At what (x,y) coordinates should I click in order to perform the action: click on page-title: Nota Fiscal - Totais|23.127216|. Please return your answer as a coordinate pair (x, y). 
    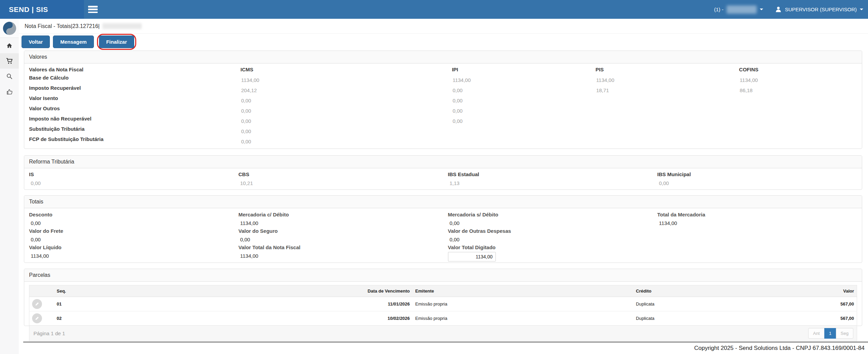
    Looking at the image, I should click on (62, 26).